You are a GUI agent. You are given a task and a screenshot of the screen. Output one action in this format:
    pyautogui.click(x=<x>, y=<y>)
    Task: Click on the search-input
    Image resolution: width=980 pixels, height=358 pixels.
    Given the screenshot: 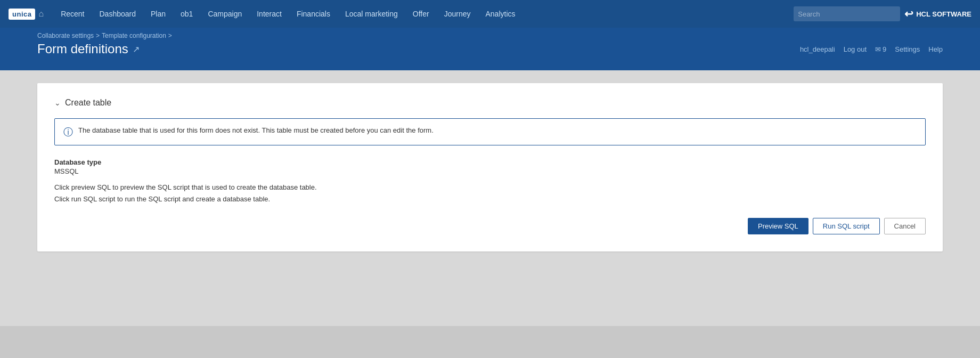 What is the action you would take?
    pyautogui.click(x=847, y=14)
    